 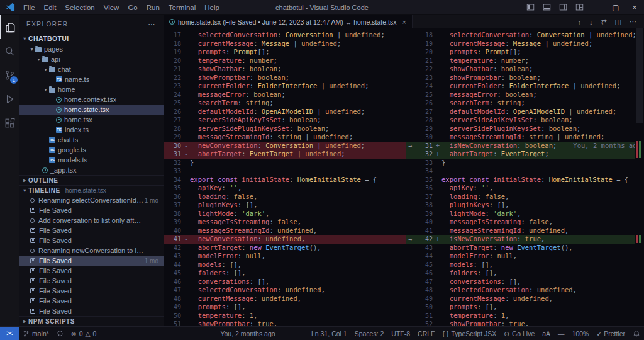 I want to click on indentation-button: Spaces: 2, so click(x=370, y=334).